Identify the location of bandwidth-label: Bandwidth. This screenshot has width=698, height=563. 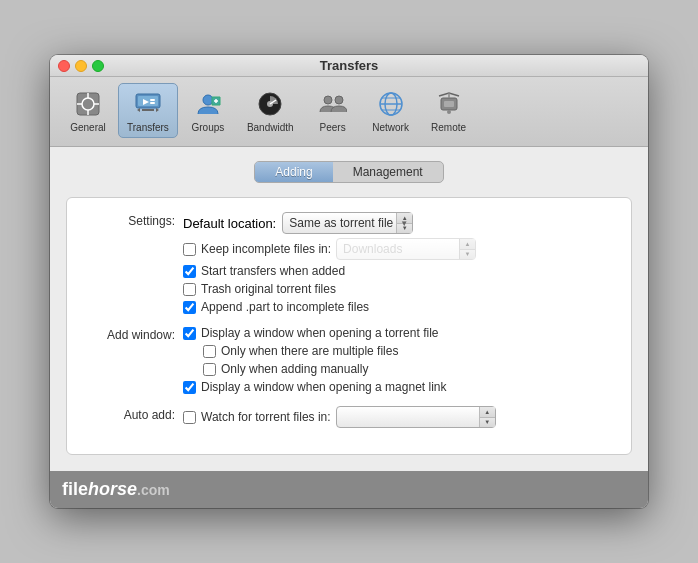
(270, 128).